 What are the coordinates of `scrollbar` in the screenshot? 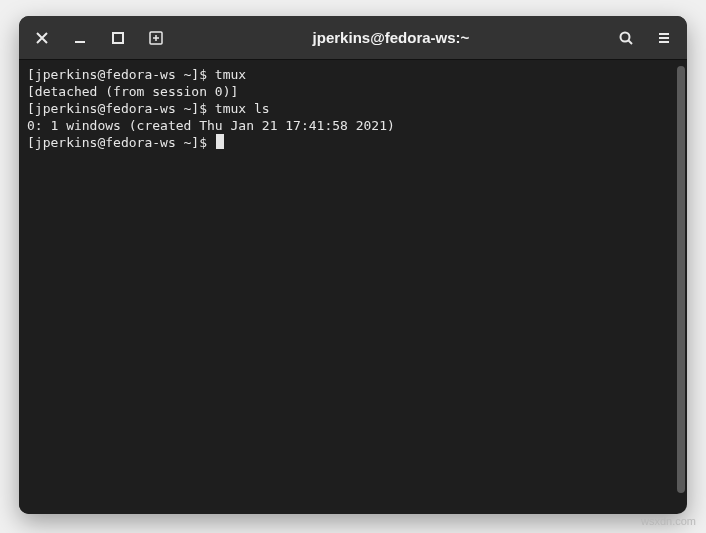 It's located at (681, 287).